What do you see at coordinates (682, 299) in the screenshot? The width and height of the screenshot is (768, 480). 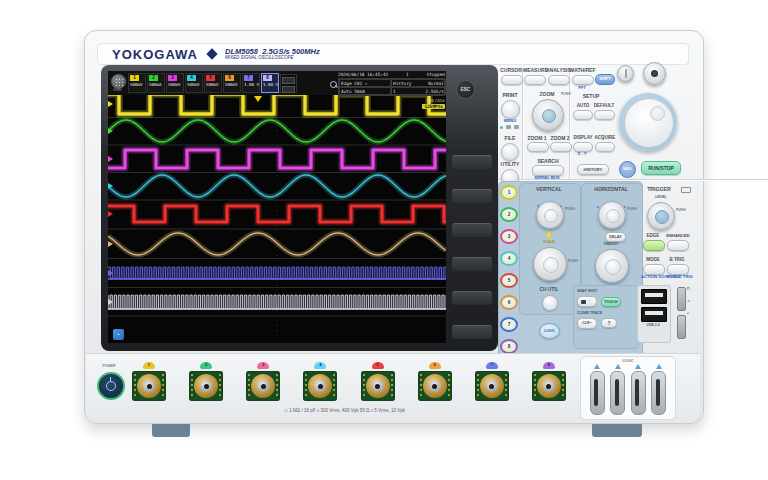 I see `probe-comp-terminal` at bounding box center [682, 299].